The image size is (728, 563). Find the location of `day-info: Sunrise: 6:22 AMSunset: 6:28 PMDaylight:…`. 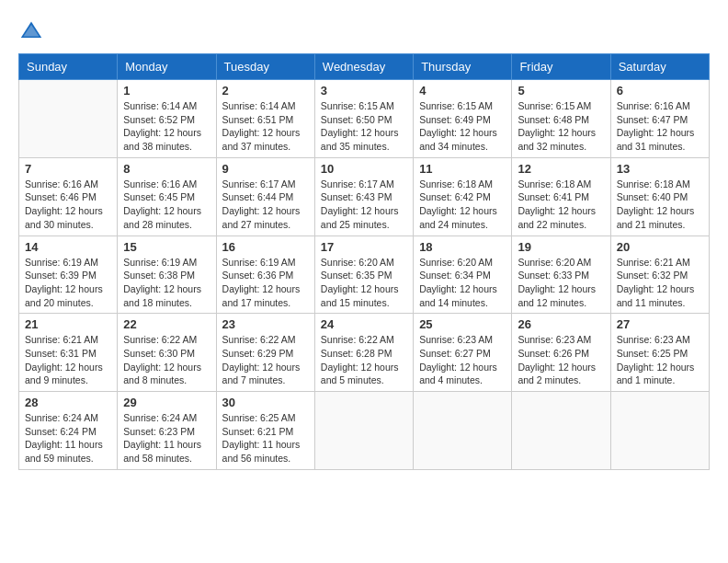

day-info: Sunrise: 6:22 AMSunset: 6:28 PMDaylight:… is located at coordinates (364, 361).